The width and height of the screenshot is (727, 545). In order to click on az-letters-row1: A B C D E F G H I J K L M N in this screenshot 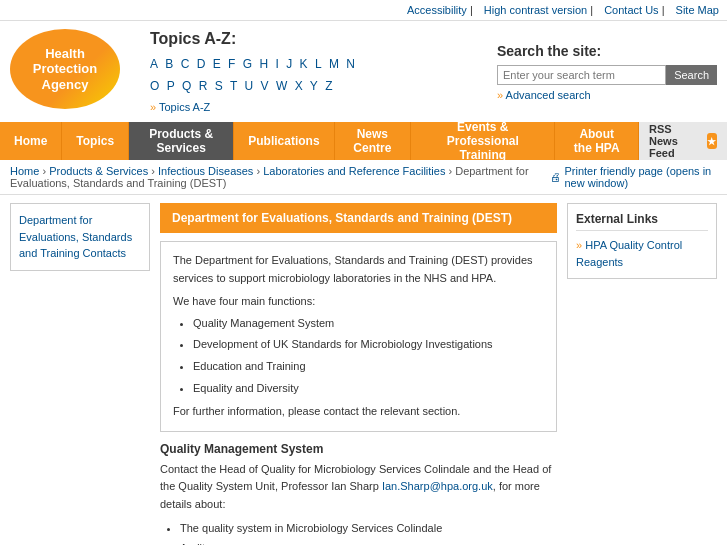, I will do `click(314, 65)`.